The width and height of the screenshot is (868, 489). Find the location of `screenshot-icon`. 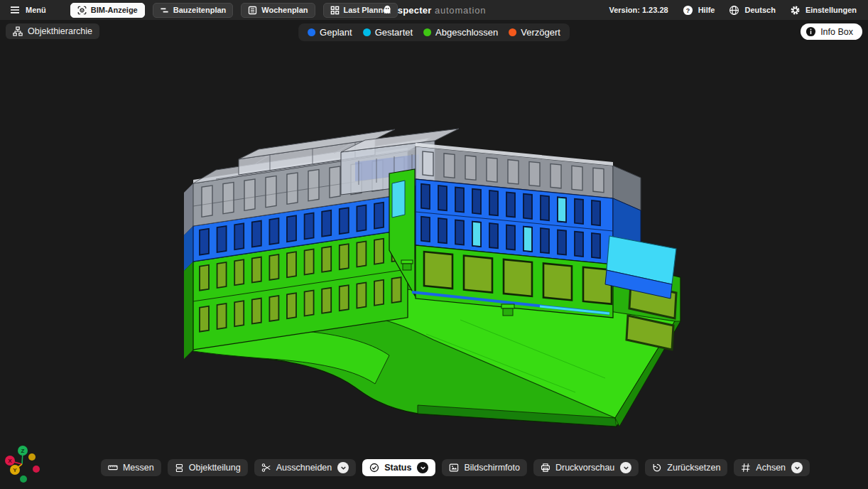

screenshot-icon is located at coordinates (454, 468).